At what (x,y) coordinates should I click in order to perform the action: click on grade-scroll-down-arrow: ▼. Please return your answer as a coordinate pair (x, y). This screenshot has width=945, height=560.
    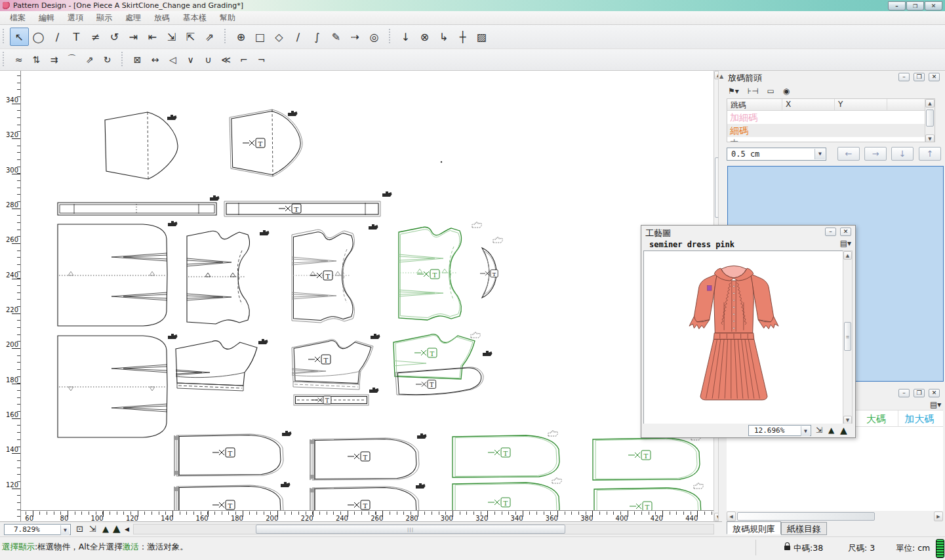
    Looking at the image, I should click on (930, 138).